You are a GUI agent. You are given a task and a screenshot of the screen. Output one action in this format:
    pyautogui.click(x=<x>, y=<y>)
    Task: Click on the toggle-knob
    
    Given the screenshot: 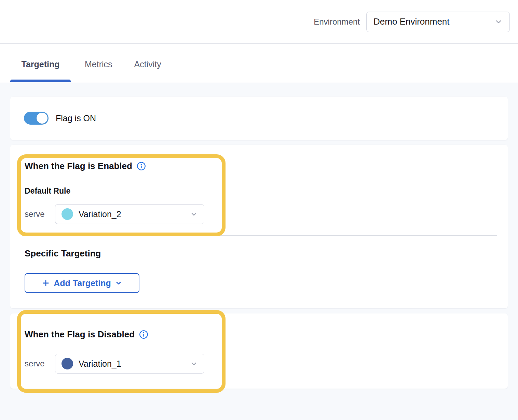 What is the action you would take?
    pyautogui.click(x=42, y=118)
    